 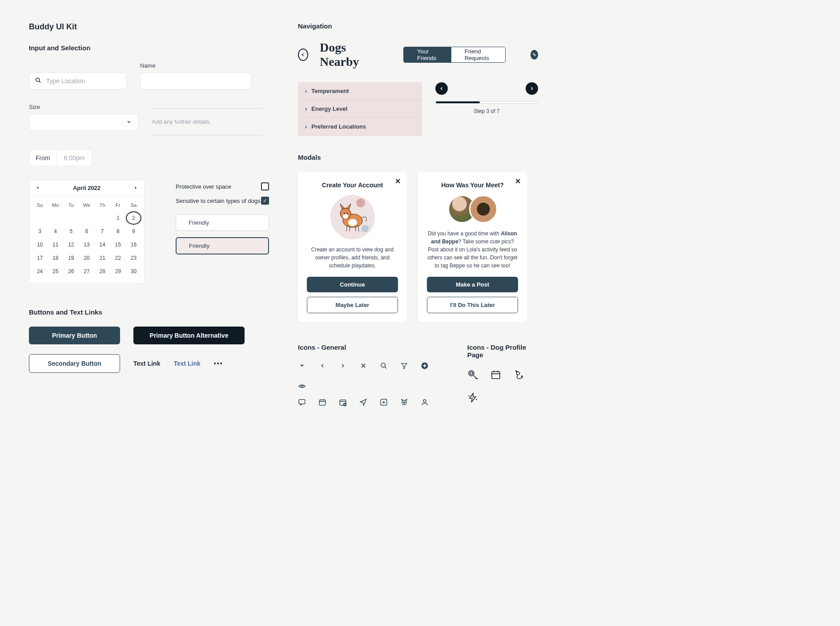 I want to click on location-input, so click(x=78, y=81).